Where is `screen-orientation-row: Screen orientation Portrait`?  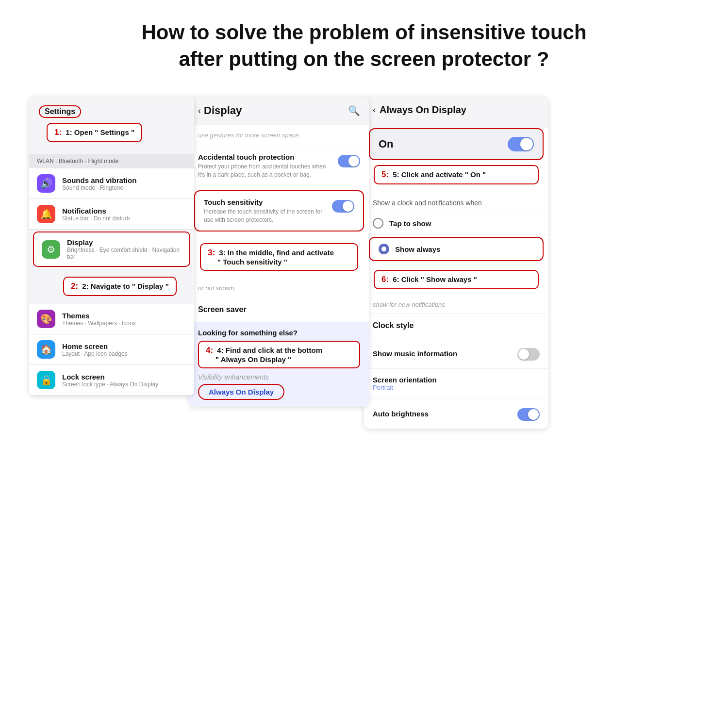
screen-orientation-row: Screen orientation Portrait is located at coordinates (456, 383).